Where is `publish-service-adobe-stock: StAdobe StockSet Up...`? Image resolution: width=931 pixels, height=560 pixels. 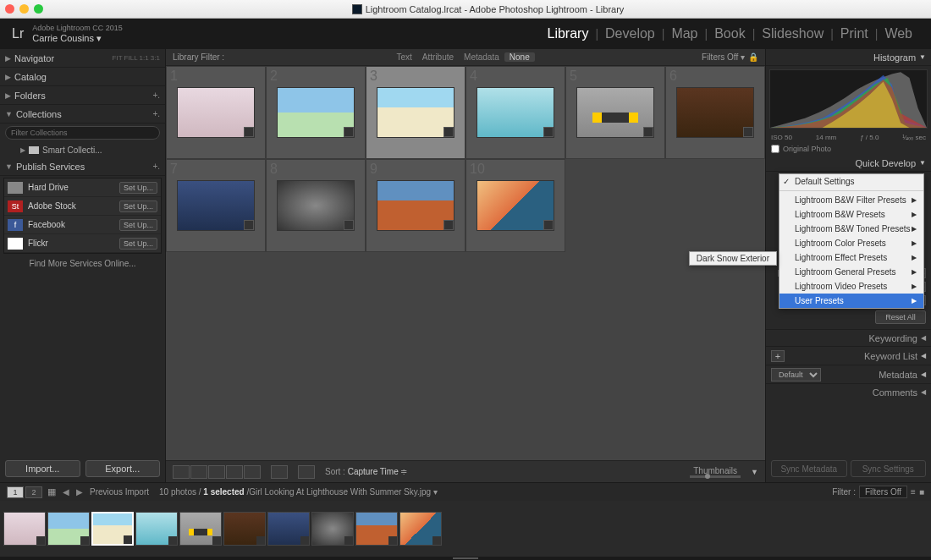 publish-service-adobe-stock: StAdobe StockSet Up... is located at coordinates (83, 206).